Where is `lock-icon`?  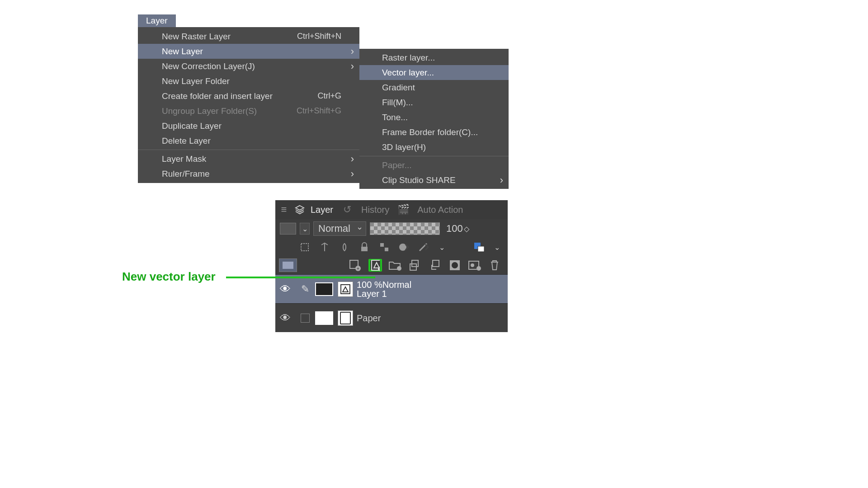 lock-icon is located at coordinates (364, 247).